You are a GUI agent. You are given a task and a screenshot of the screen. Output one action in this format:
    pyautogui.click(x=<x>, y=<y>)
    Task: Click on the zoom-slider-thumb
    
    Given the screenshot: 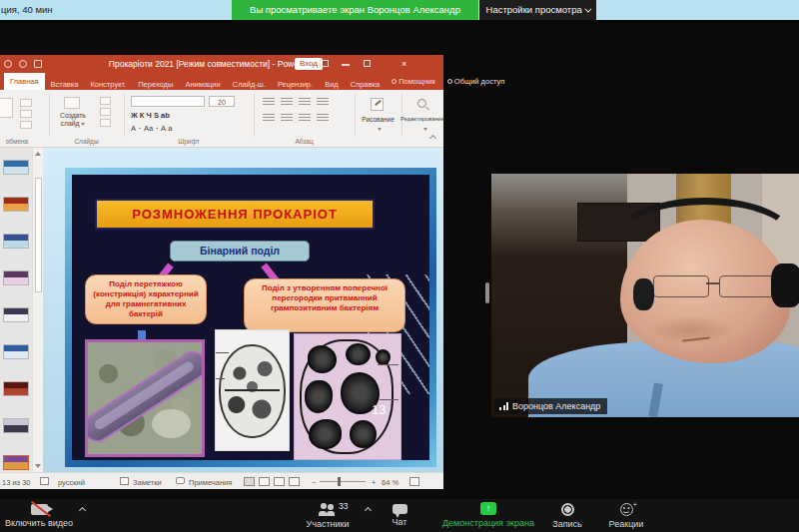 What is the action you would take?
    pyautogui.click(x=340, y=481)
    